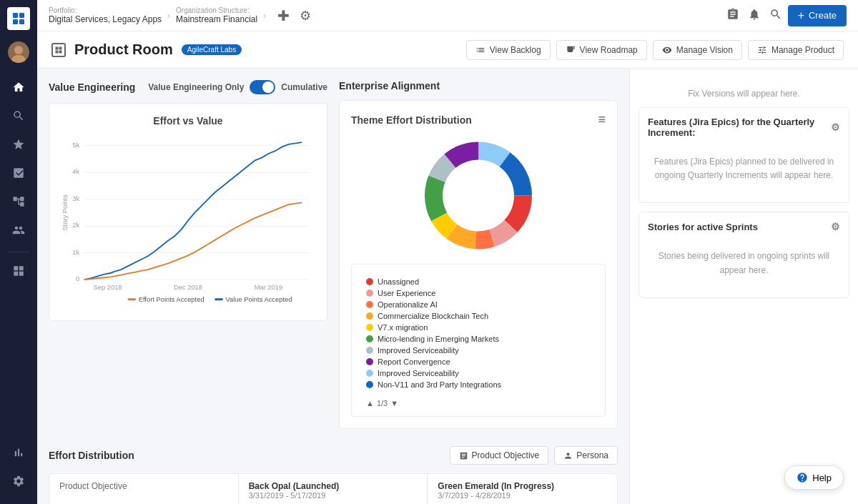  What do you see at coordinates (77, 279) in the screenshot?
I see `svg-text: 0` at bounding box center [77, 279].